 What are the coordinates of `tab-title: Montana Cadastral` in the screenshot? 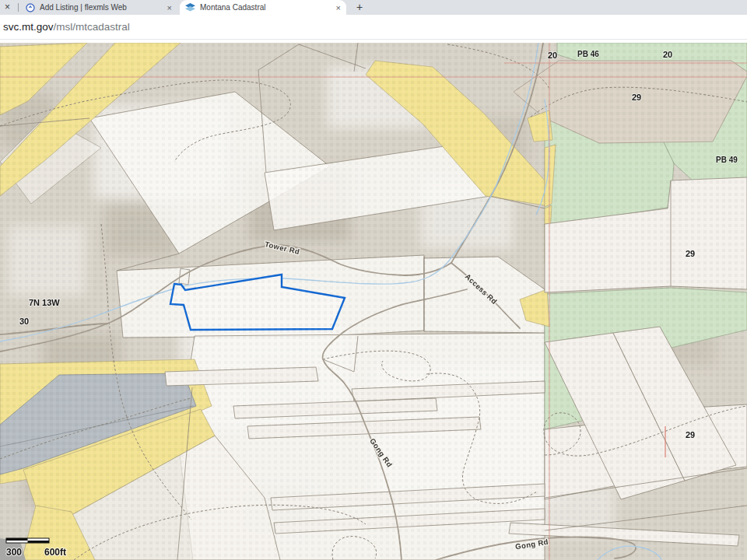 It's located at (266, 8).